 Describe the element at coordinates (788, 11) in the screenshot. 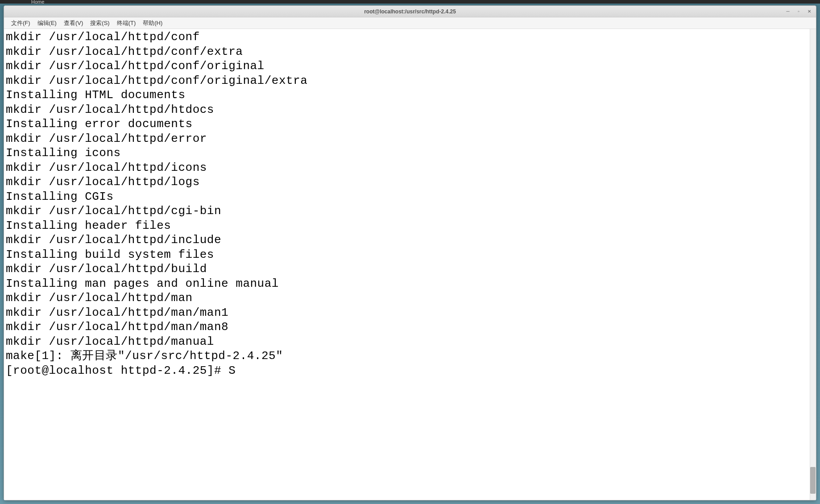

I see `minimize-button: ─` at that location.